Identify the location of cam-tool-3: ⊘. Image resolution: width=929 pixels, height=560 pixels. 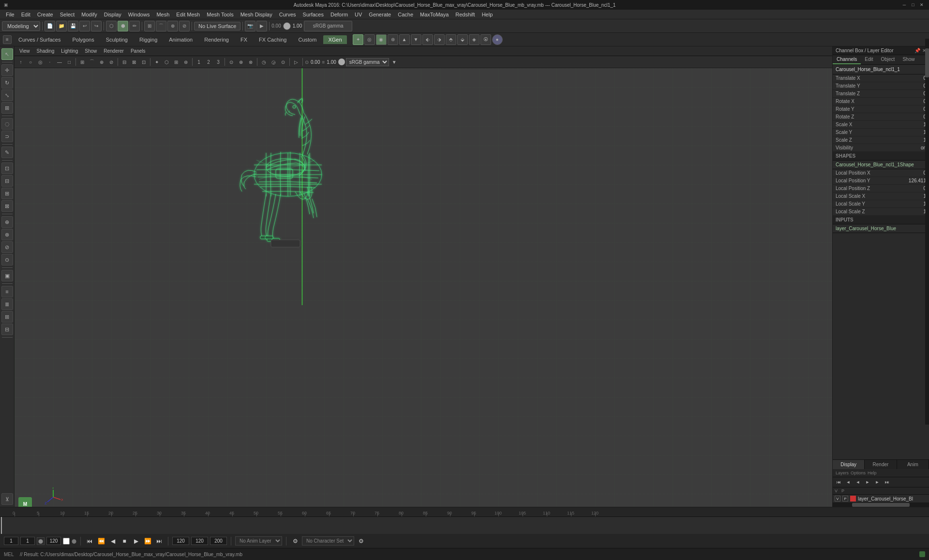
(7, 247).